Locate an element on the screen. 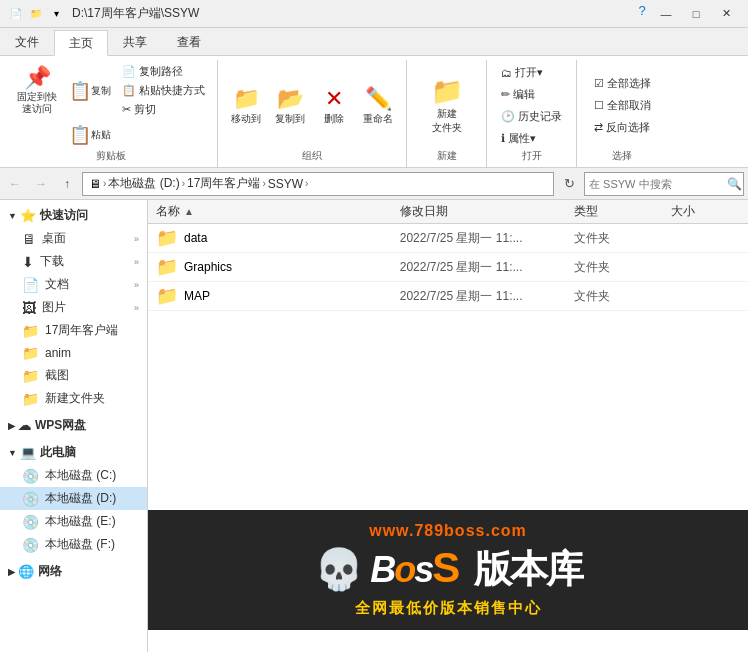  back-button: ← is located at coordinates (15, 184).